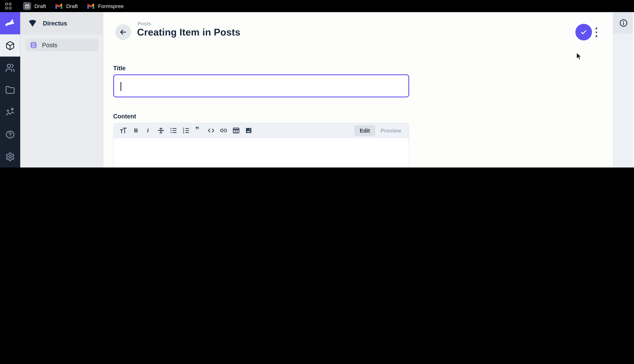 The width and height of the screenshot is (634, 364). I want to click on module-bar, so click(10, 90).